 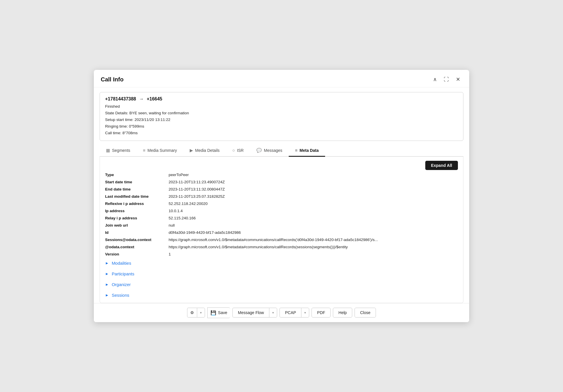 I want to click on meta-data-icon: ≡, so click(x=296, y=150).